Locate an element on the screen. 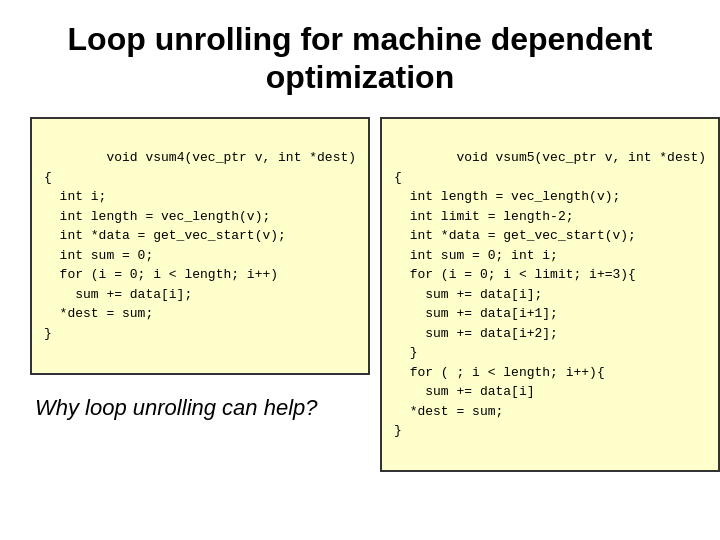  slide-title: Loop unrolling for machine dependent opt… is located at coordinates (360, 58).